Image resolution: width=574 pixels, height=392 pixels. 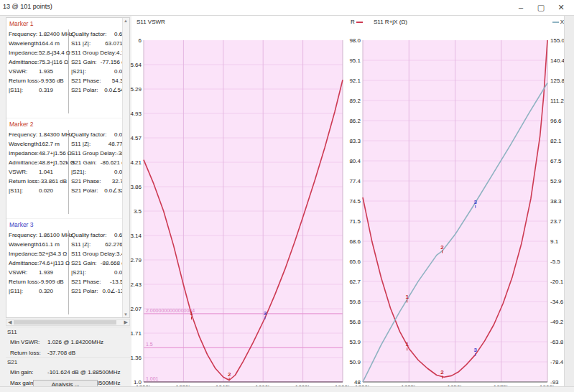 I want to click on scroll-up-icon: ▲, so click(x=126, y=21).